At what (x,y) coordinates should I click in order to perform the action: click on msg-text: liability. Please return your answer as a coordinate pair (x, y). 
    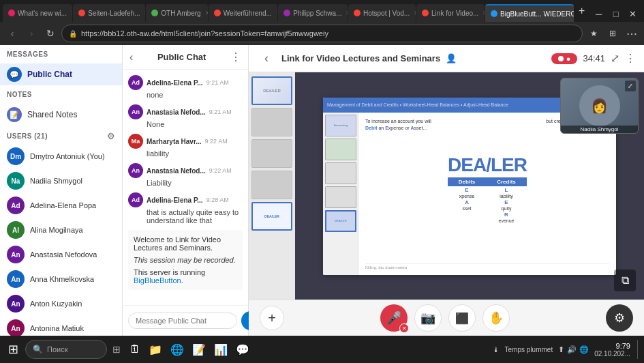
    Looking at the image, I should click on (185, 154).